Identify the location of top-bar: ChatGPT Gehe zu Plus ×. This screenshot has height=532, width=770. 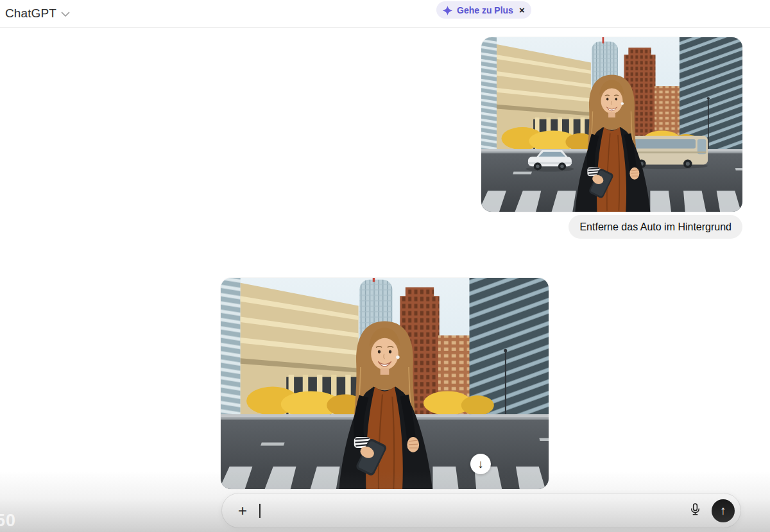
(385, 14).